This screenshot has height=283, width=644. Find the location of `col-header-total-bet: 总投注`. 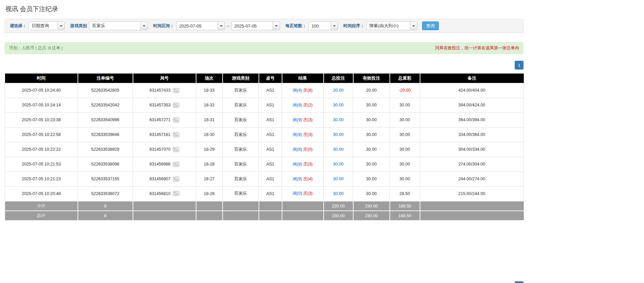

col-header-total-bet: 总投注 is located at coordinates (338, 78).